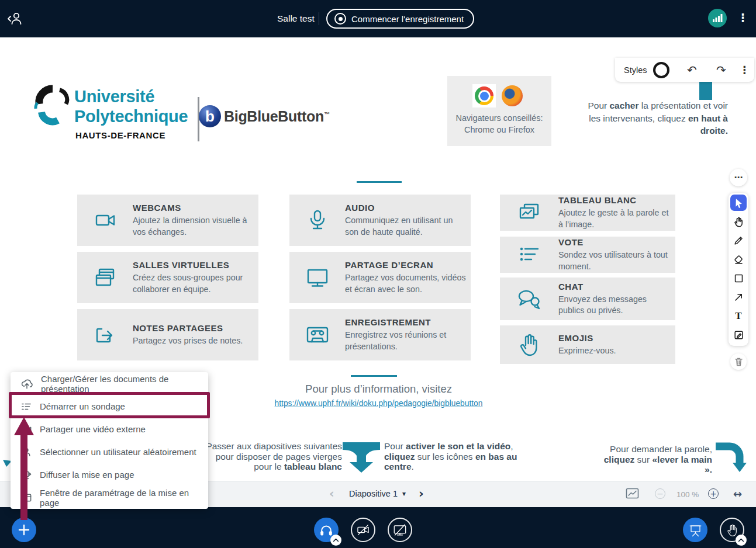 This screenshot has height=548, width=756. I want to click on presentation-board-icon, so click(696, 530).